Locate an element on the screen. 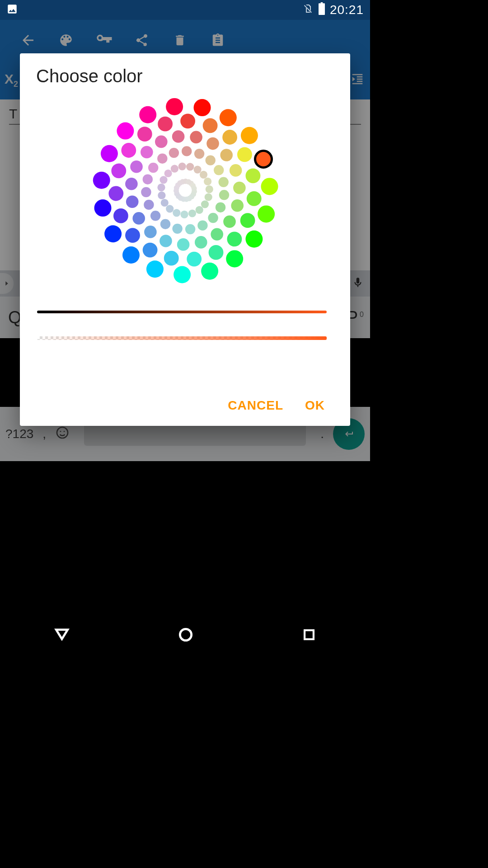  alpha-slider is located at coordinates (185, 338).